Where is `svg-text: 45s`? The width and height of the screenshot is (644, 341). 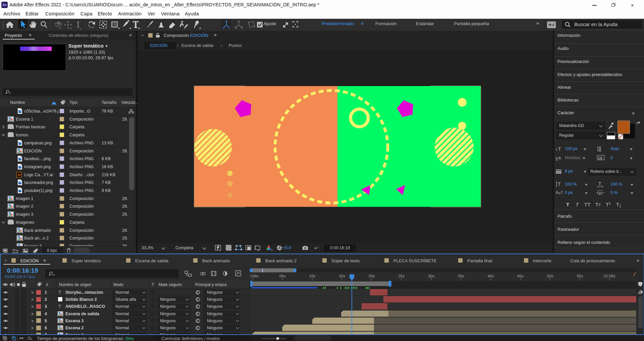
svg-text: 45s is located at coordinates (521, 276).